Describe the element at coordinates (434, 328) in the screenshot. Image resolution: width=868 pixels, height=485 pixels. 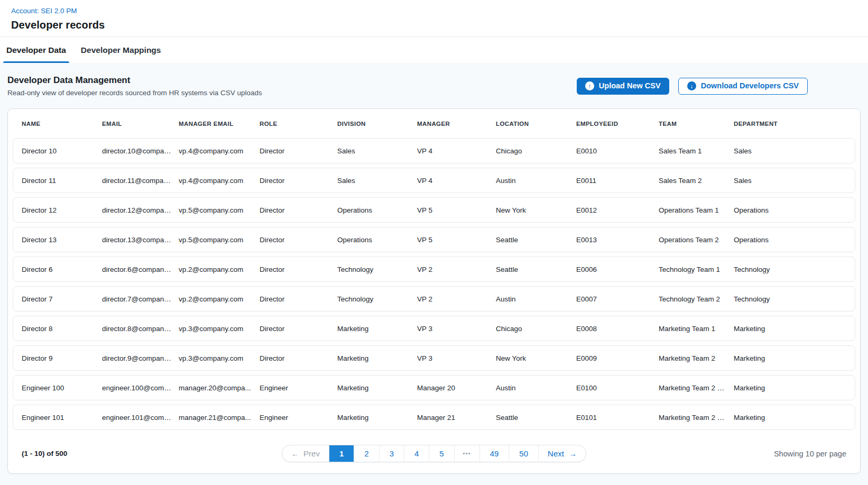
I see `table-row: Director 8director.8@company....vp.3@com…` at that location.